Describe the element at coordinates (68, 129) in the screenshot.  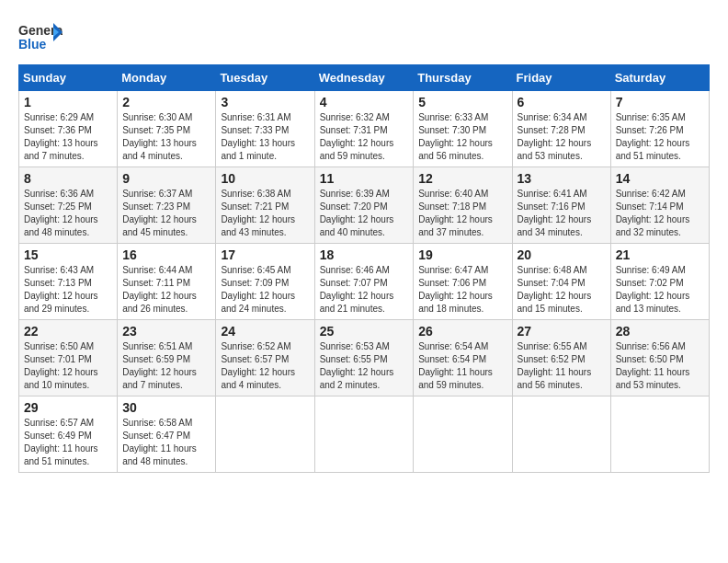
I see `day-cell: 1Sunrise: 6:29 AM Sunset: 7:36 PM Daylig…` at that location.